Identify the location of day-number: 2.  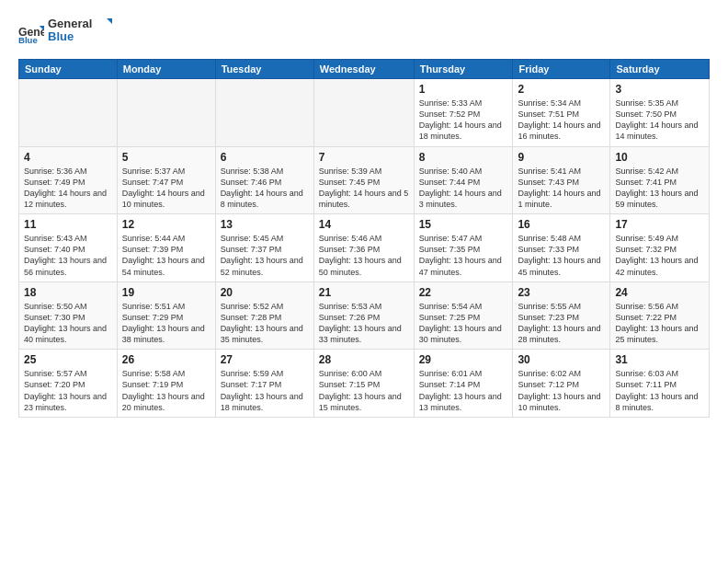
(561, 89).